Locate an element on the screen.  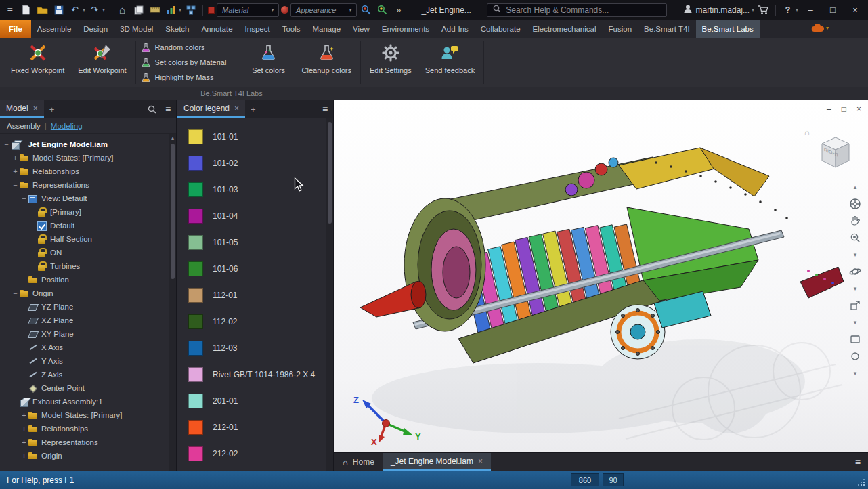
doc-minimize-icon: – is located at coordinates (829, 109).